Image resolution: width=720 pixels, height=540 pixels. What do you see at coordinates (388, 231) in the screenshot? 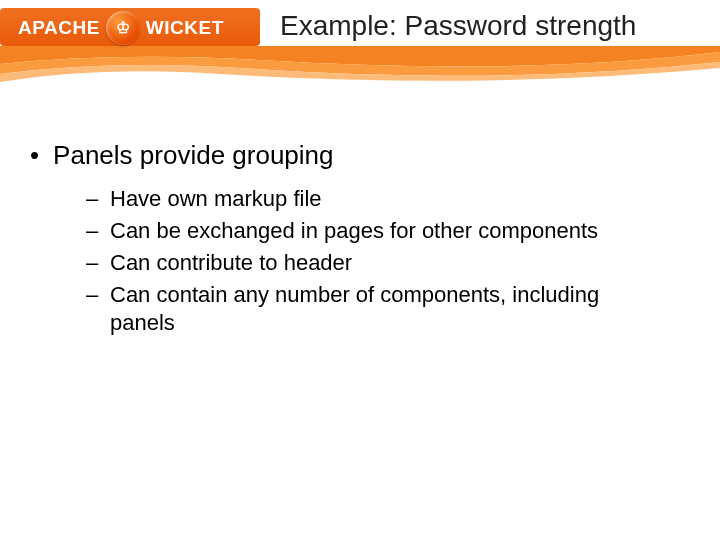
I see `list-item: – Can be exchanged in pages for other co…` at bounding box center [388, 231].